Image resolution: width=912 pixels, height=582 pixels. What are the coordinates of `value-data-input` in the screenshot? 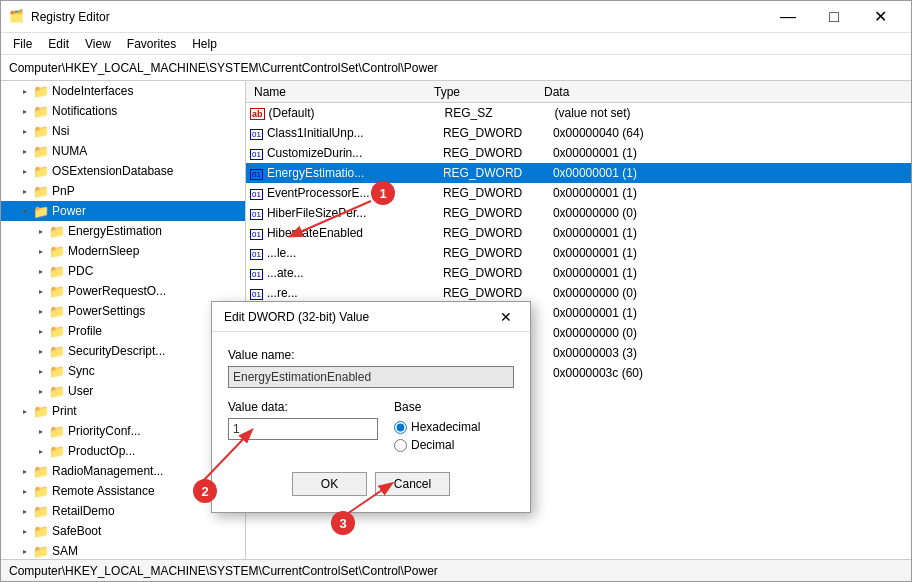 It's located at (303, 429).